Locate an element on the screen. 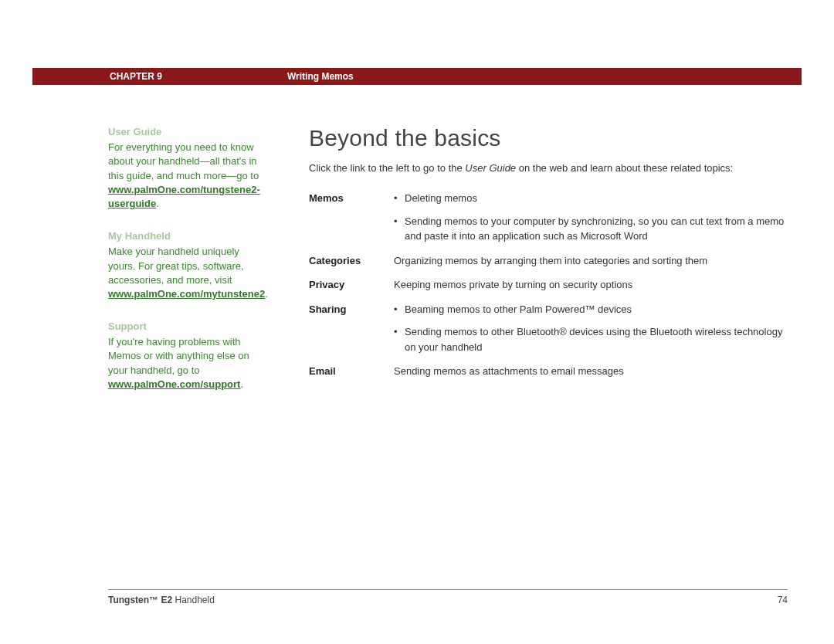 The width and height of the screenshot is (834, 644). sidebar-link-support: www.palmOne.com/support is located at coordinates (175, 385).